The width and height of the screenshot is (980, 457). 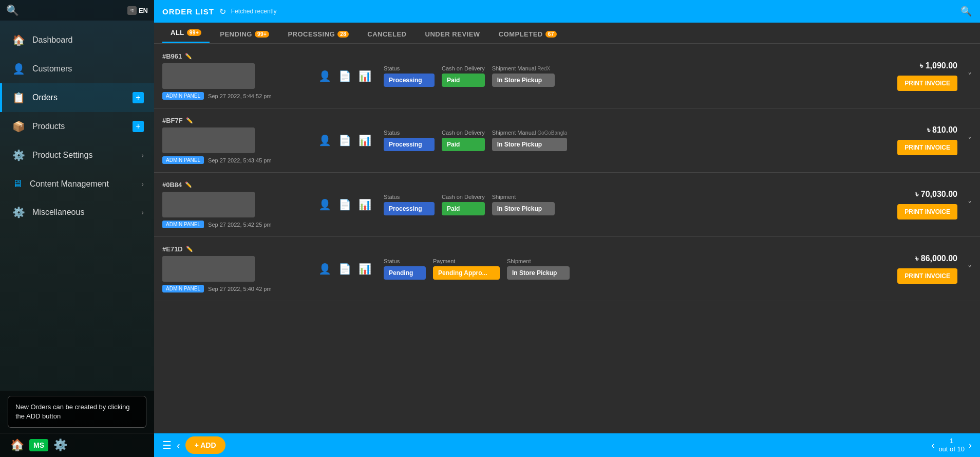 I want to click on add-button: + ADD, so click(x=205, y=445).